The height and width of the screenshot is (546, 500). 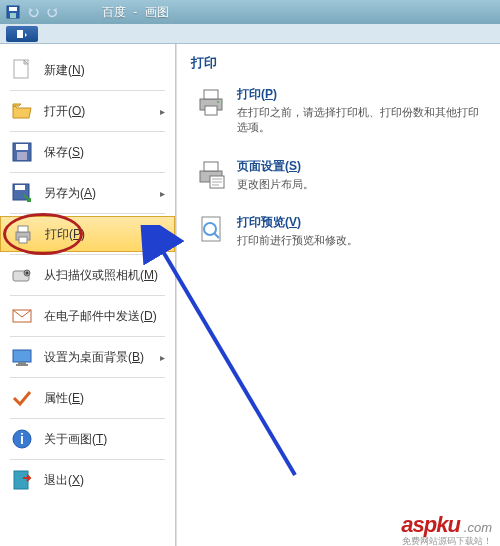 What do you see at coordinates (22, 111) in the screenshot?
I see `open-icon` at bounding box center [22, 111].